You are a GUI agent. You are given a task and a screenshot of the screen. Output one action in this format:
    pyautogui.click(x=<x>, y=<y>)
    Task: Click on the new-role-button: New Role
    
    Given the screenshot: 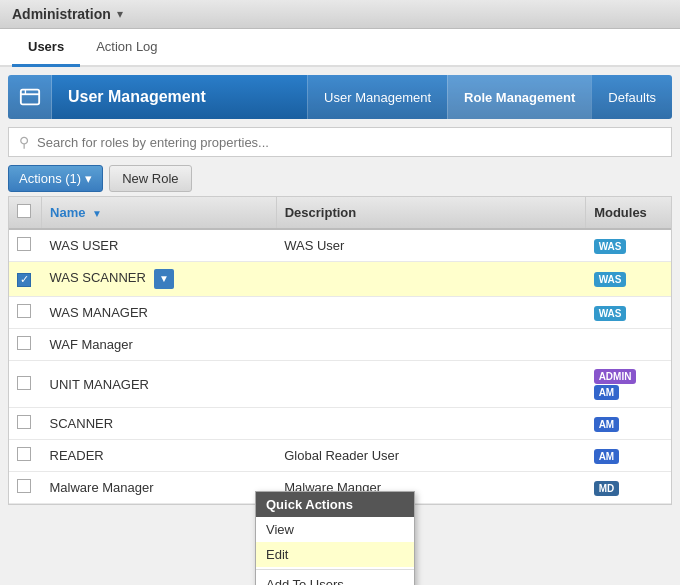 What is the action you would take?
    pyautogui.click(x=150, y=178)
    